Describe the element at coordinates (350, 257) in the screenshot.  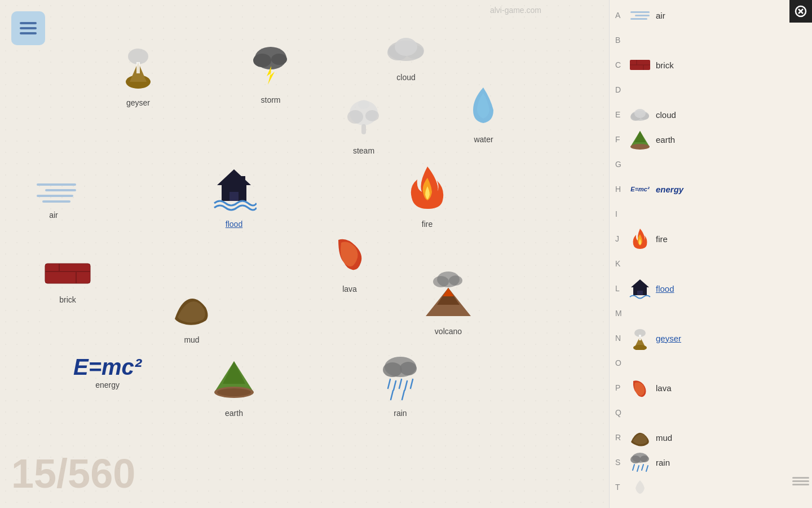
I see `lava-icon` at that location.